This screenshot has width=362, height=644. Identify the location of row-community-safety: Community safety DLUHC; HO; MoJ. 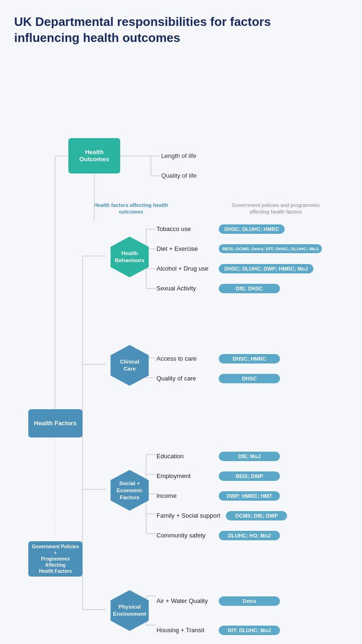
(218, 536).